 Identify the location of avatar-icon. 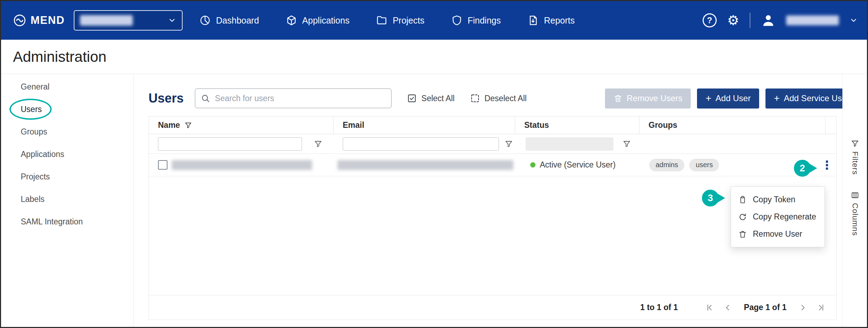
(768, 20).